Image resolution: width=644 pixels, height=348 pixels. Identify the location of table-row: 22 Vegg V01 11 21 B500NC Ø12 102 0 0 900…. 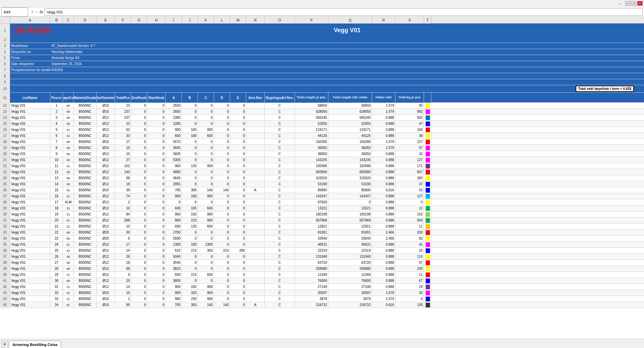
(322, 166).